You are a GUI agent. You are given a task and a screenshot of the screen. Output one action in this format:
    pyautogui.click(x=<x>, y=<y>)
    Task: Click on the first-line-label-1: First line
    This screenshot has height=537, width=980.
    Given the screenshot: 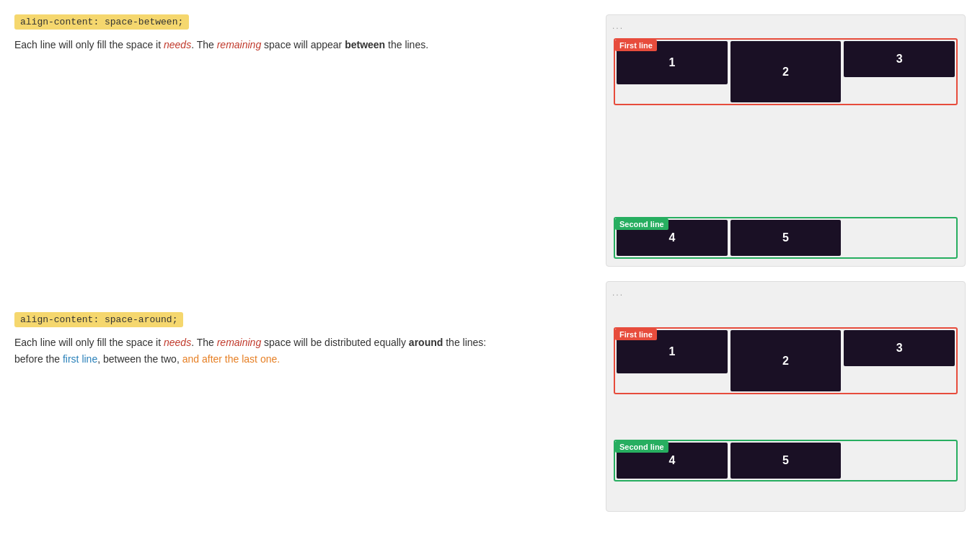 What is the action you would take?
    pyautogui.click(x=636, y=45)
    